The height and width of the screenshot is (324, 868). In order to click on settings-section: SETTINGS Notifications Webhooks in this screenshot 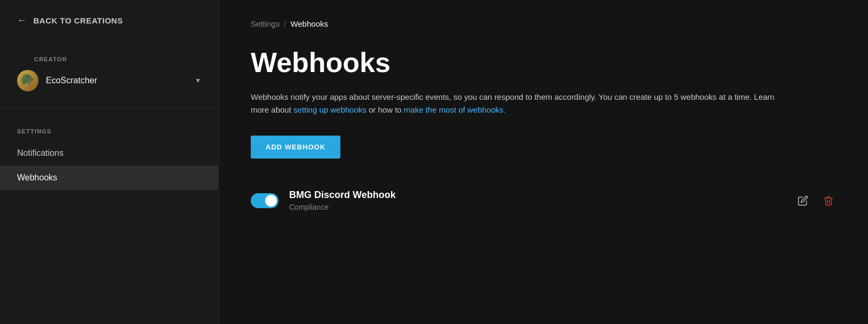, I will do `click(109, 149)`.